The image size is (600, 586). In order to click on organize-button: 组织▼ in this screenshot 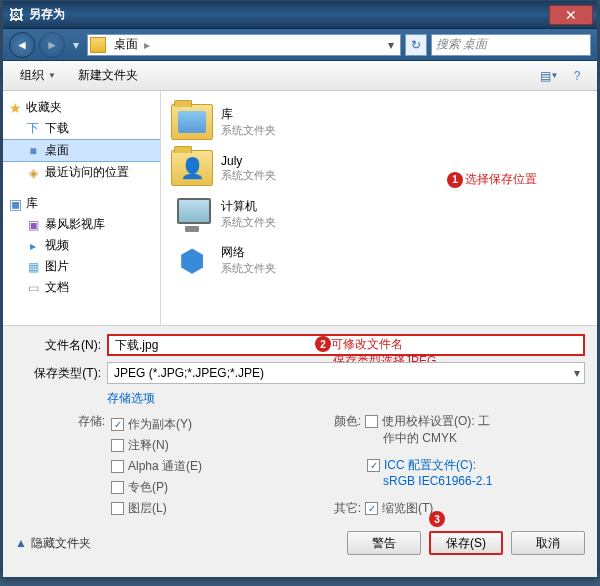, I will do `click(38, 76)`.